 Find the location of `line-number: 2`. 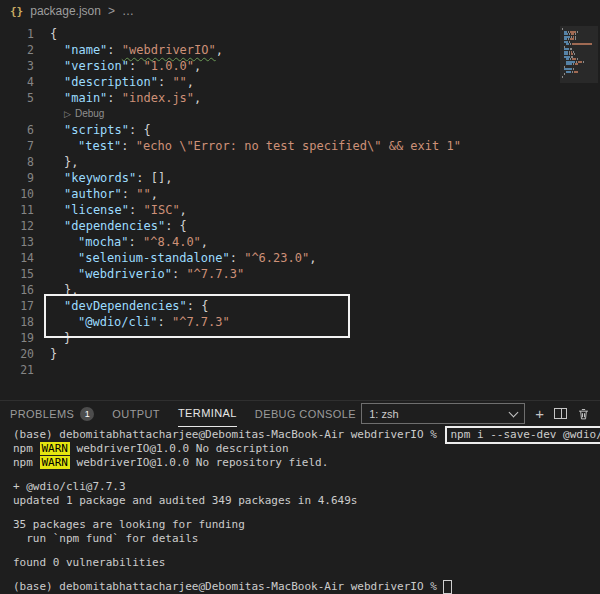

line-number: 2 is located at coordinates (17, 50).